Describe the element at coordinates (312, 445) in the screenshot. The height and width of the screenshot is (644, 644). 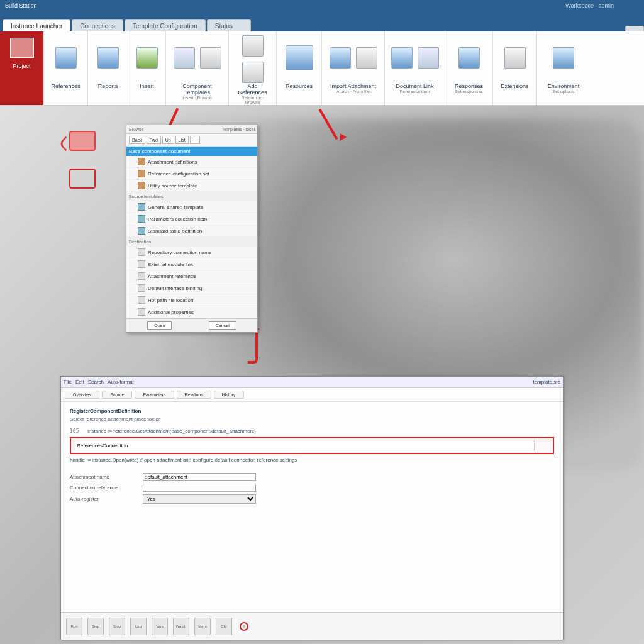
I see `highlighted-field` at that location.